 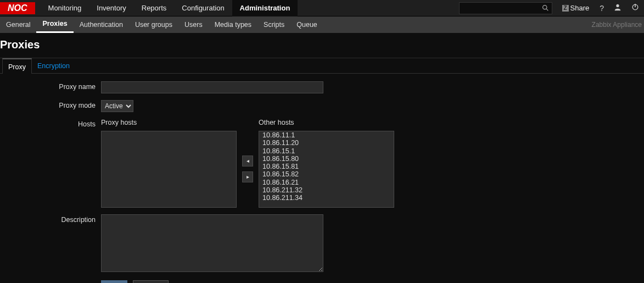 I want to click on add-button: Add, so click(x=114, y=281).